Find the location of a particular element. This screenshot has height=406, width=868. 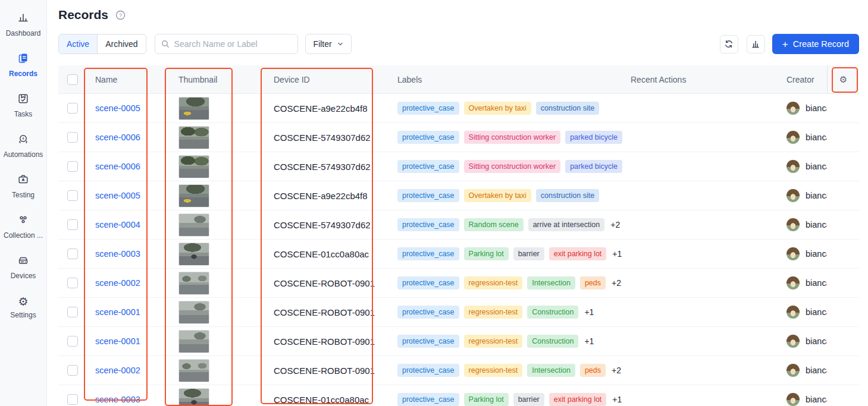

column-header-labels: Labels is located at coordinates (506, 80).